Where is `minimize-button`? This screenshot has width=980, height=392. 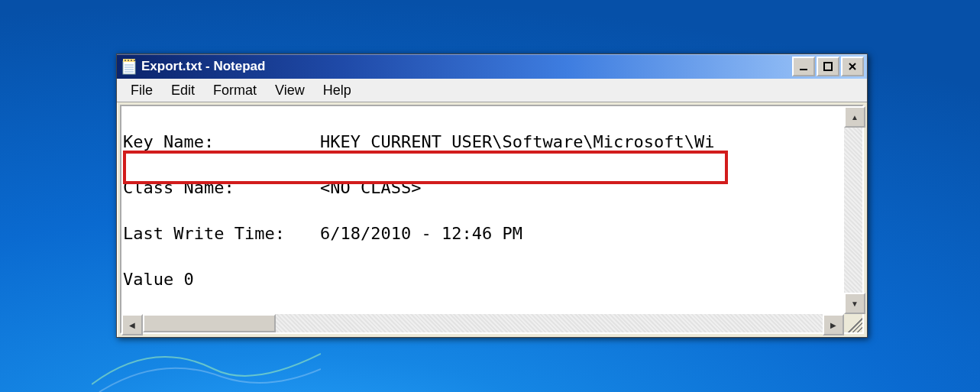
minimize-button is located at coordinates (804, 66).